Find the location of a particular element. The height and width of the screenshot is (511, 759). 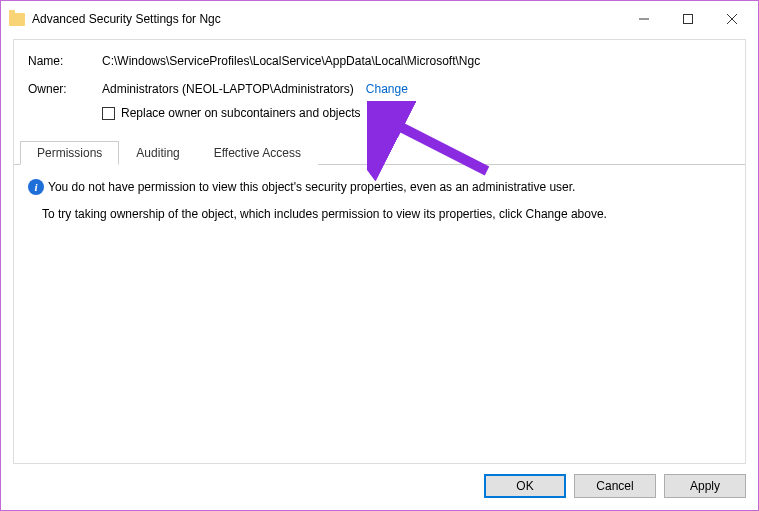

owner-value: Administrators (NEOL-LAPTOP\Administrato… is located at coordinates (228, 89).